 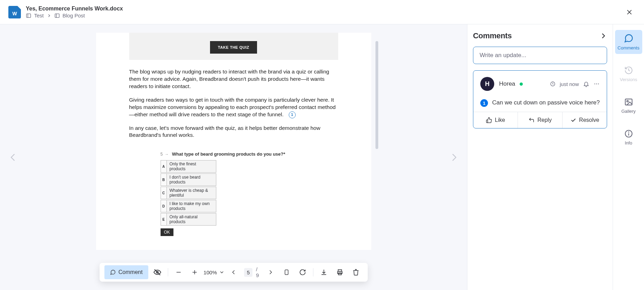 What do you see at coordinates (233, 47) in the screenshot?
I see `promo-cta-button: TAKE THE QUIZ` at bounding box center [233, 47].